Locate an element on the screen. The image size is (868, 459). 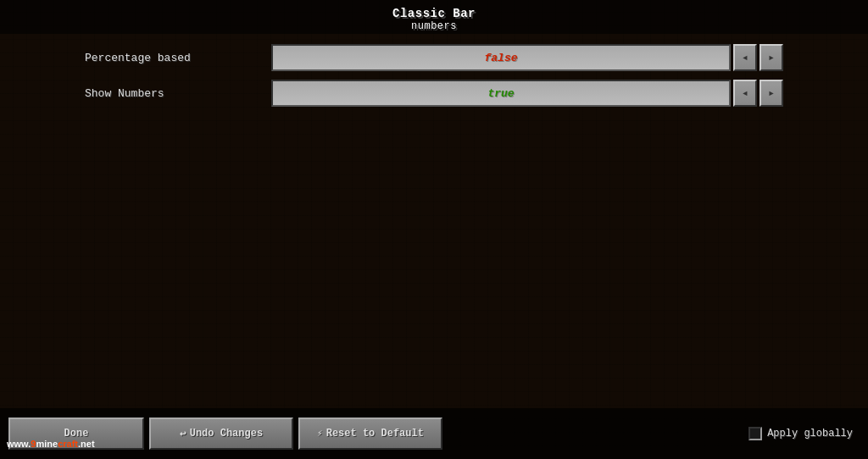
apply-globally-checkbox is located at coordinates (755, 434).